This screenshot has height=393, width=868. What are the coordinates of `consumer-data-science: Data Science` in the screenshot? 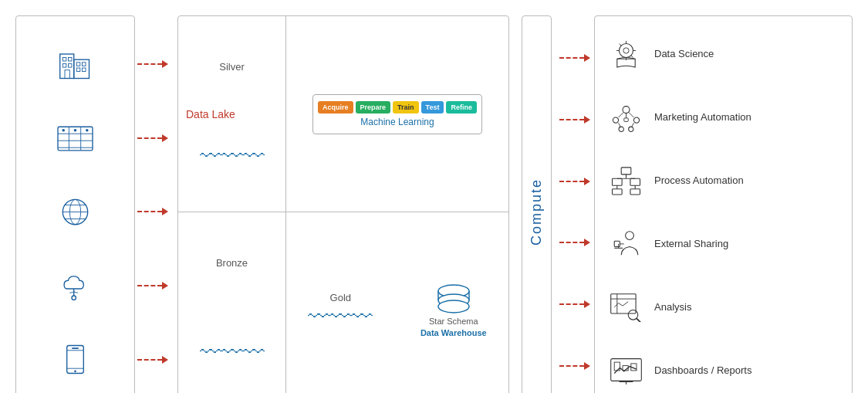 It's located at (724, 54).